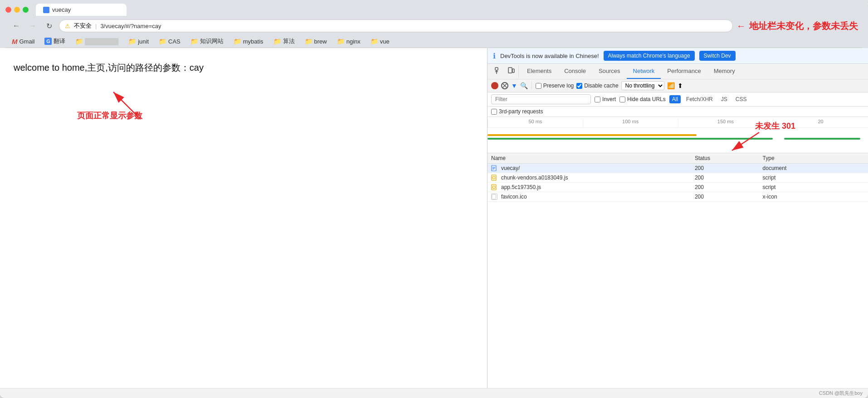 Image resolution: width=868 pixels, height=398 pixels. Describe the element at coordinates (434, 10) in the screenshot. I see `tab-bar: vuecay` at that location.